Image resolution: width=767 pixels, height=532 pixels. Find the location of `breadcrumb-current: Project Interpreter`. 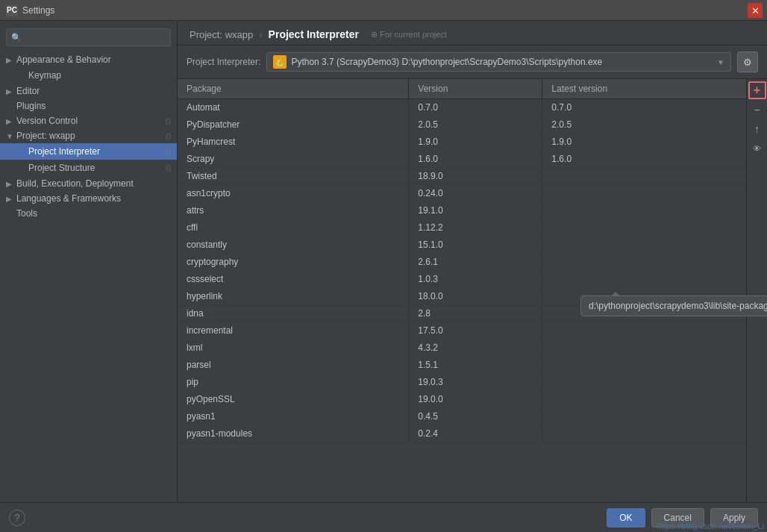

breadcrumb-current: Project Interpreter is located at coordinates (313, 34).